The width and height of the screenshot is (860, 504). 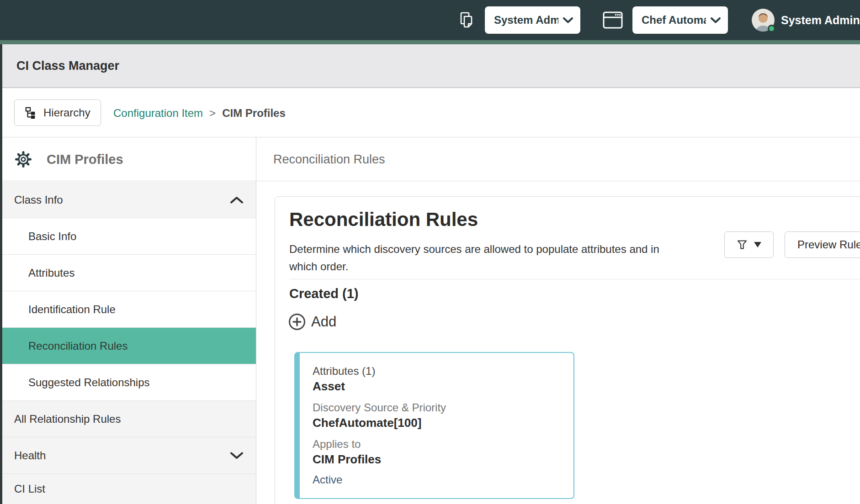 What do you see at coordinates (128, 383) in the screenshot?
I see `sidebar-item-suggested-relationships: Suggested Relationships` at bounding box center [128, 383].